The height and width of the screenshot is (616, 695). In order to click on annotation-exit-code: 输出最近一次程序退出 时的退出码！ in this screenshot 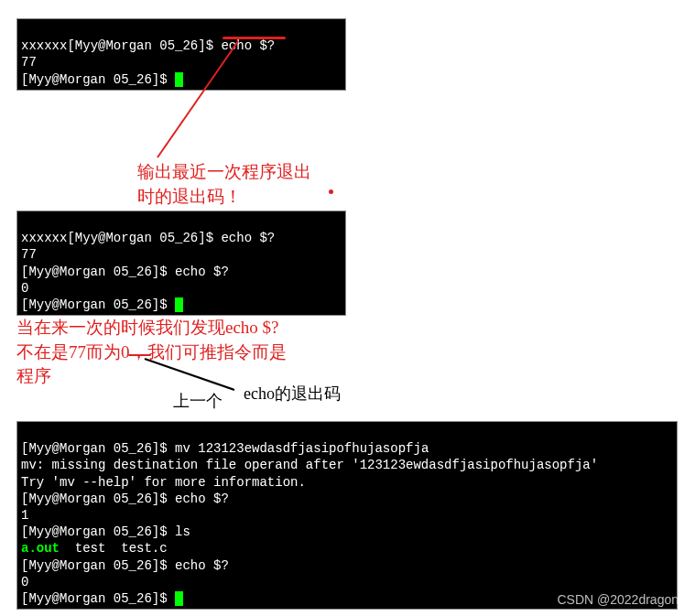, I will do `click(224, 185)`.